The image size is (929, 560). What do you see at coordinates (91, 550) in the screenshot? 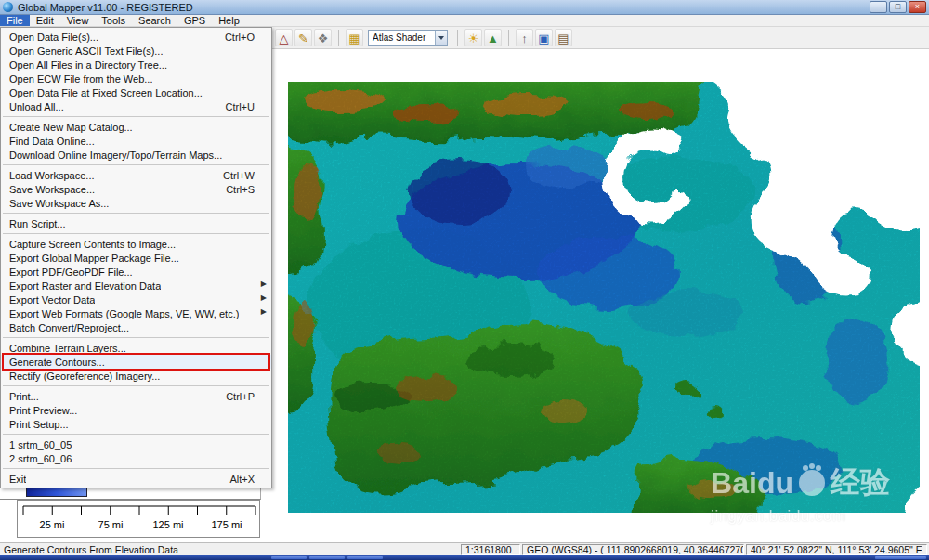
I see `statusbar-message: Generate Contours From Elevation Data` at bounding box center [91, 550].